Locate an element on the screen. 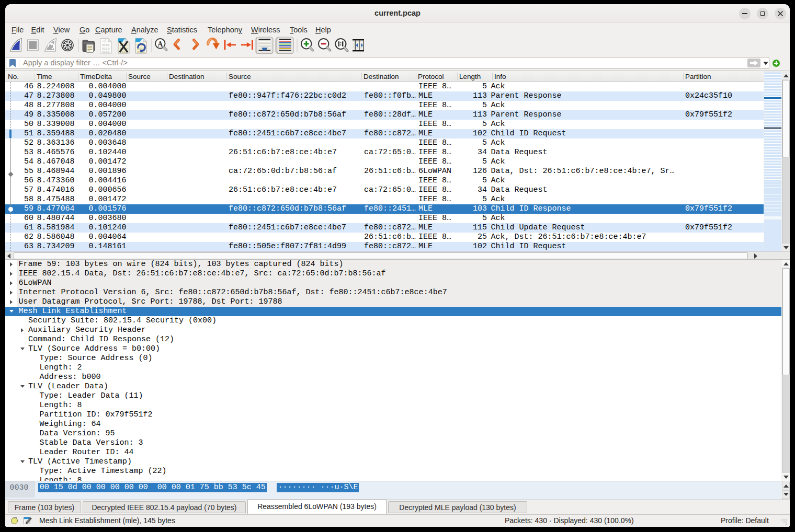  svg-text: A is located at coordinates (160, 44).